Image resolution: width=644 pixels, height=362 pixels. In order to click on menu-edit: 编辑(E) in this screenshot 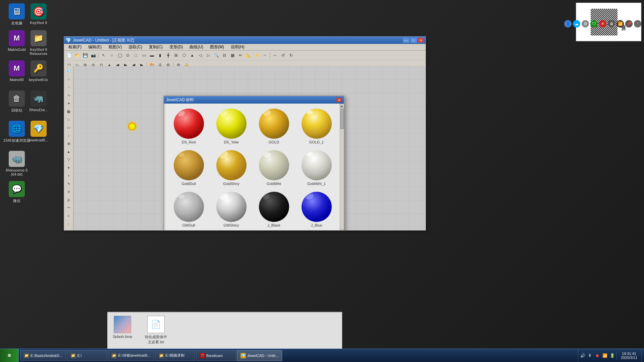, I will do `click(95, 47)`.